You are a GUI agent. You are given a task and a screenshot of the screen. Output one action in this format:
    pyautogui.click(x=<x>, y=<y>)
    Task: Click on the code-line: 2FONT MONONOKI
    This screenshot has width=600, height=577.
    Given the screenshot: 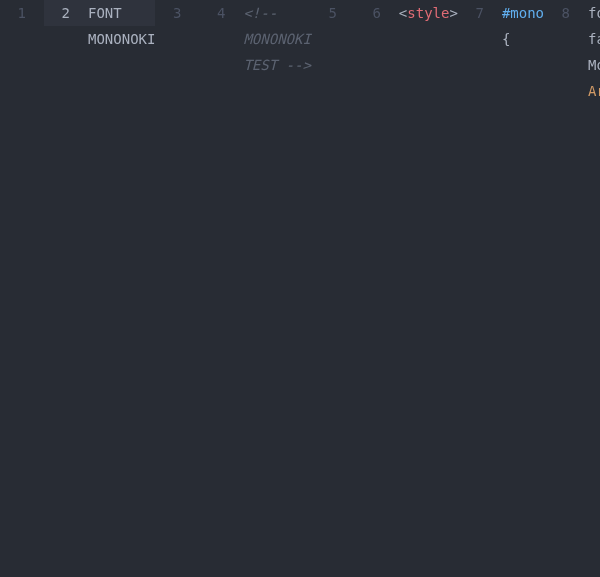 What is the action you would take?
    pyautogui.click(x=100, y=13)
    